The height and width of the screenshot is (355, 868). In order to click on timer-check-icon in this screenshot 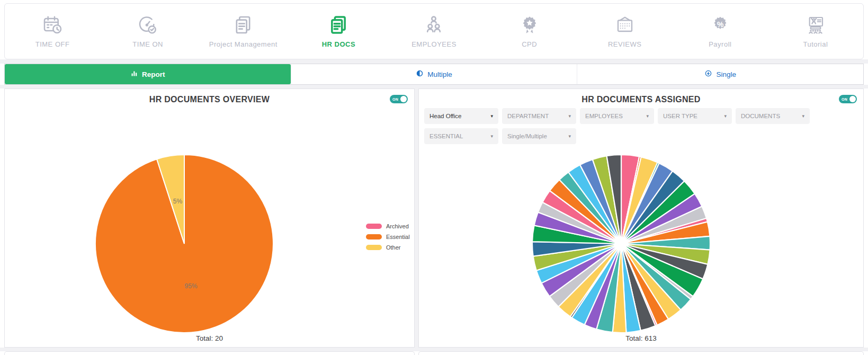, I will do `click(148, 25)`.